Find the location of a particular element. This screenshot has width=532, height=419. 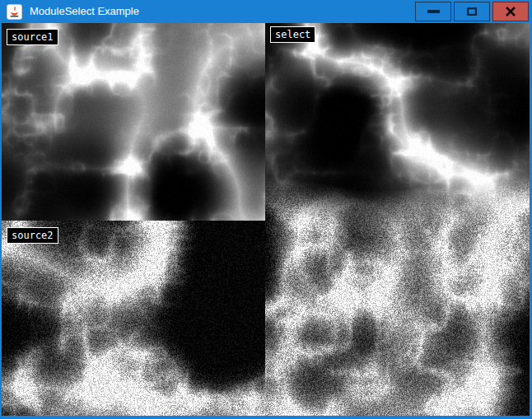

titlebar: ModuleSelect Example is located at coordinates (266, 12).